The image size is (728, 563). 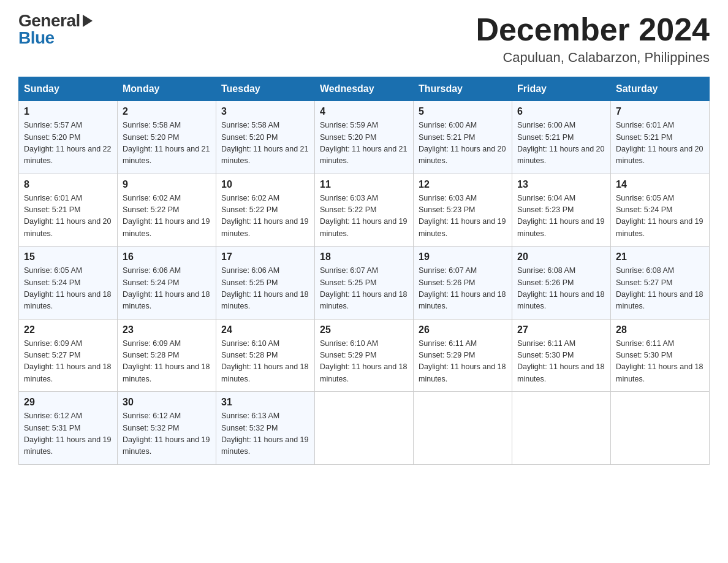 What do you see at coordinates (661, 90) in the screenshot?
I see `column-header-saturday: Saturday` at bounding box center [661, 90].